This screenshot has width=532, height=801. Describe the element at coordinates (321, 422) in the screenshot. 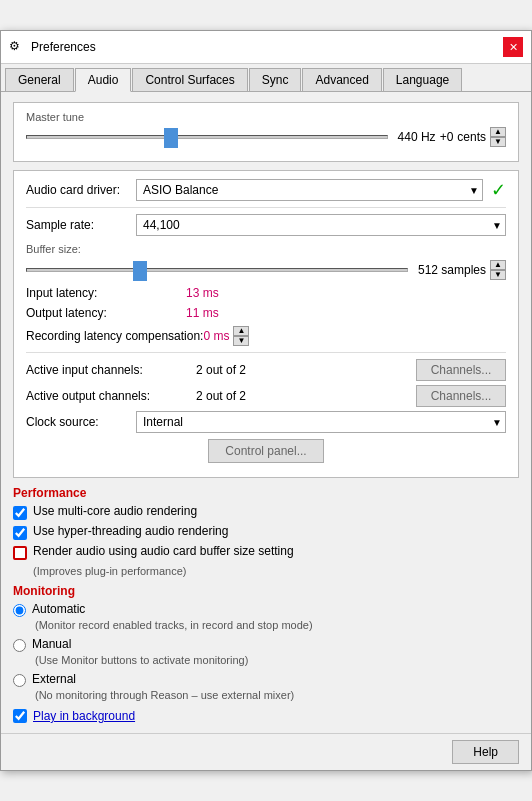

I see `clock-source-select: Internal` at that location.